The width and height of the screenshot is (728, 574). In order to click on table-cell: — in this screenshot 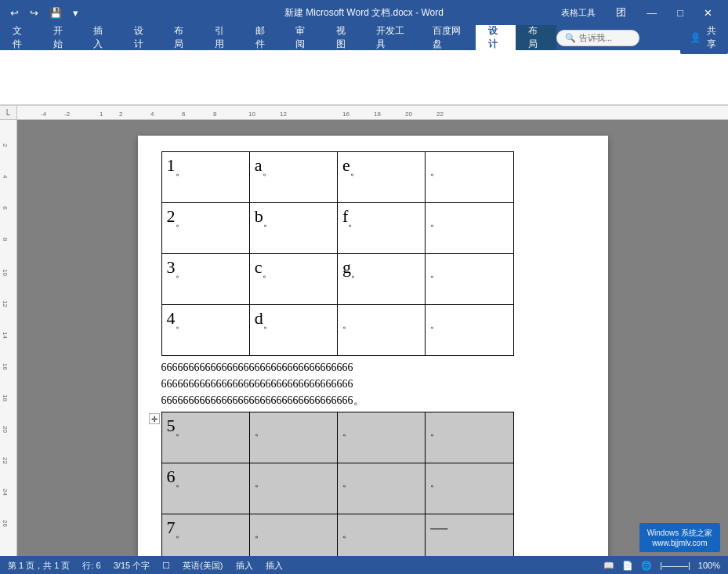, I will do `click(469, 536)`.